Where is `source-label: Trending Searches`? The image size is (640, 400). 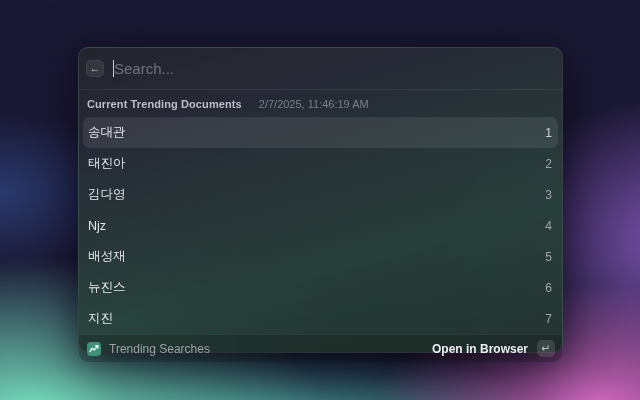
source-label: Trending Searches is located at coordinates (160, 349).